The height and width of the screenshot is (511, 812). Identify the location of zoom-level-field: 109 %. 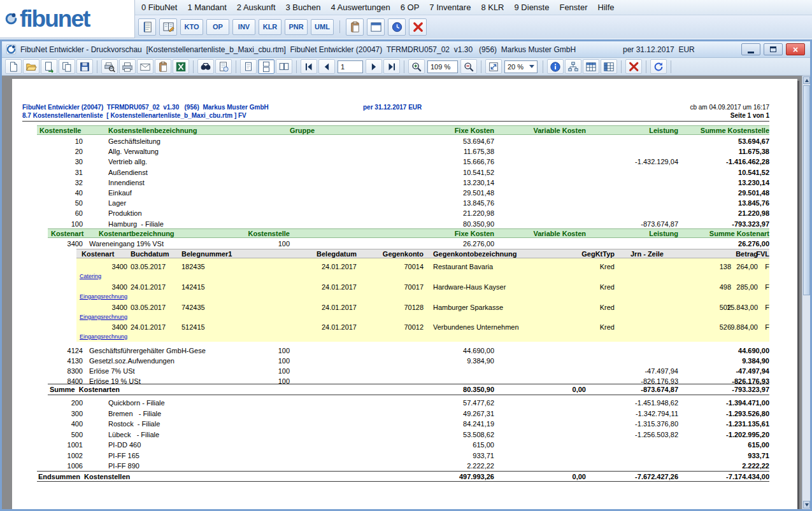
(443, 67).